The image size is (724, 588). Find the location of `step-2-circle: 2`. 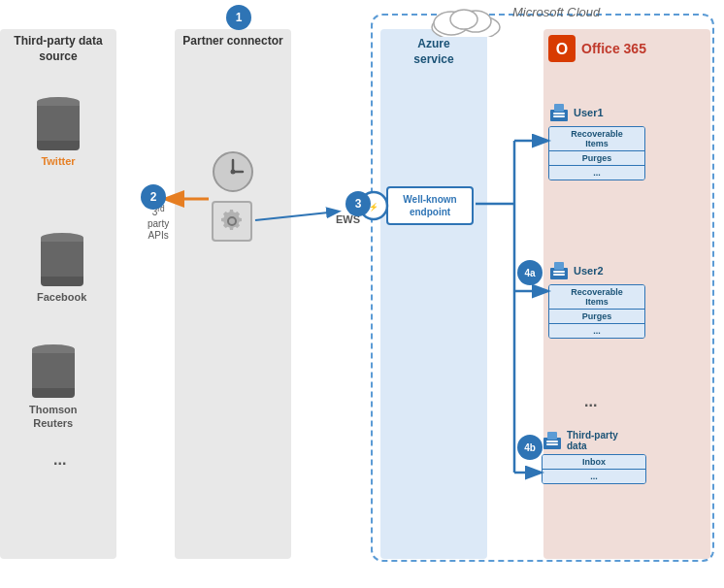

step-2-circle: 2 is located at coordinates (153, 197).